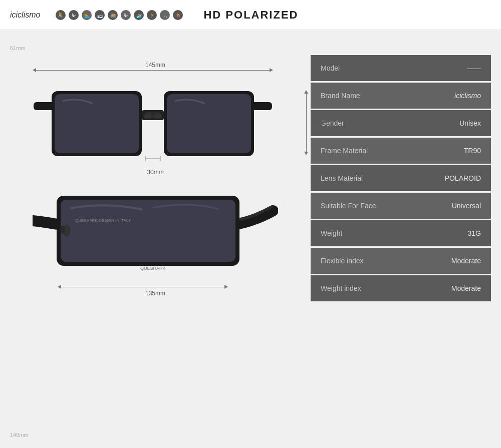 Image resolution: width=501 pixels, height=448 pixels. Describe the element at coordinates (113, 15) in the screenshot. I see `sport-icon-5: 🚵` at that location.